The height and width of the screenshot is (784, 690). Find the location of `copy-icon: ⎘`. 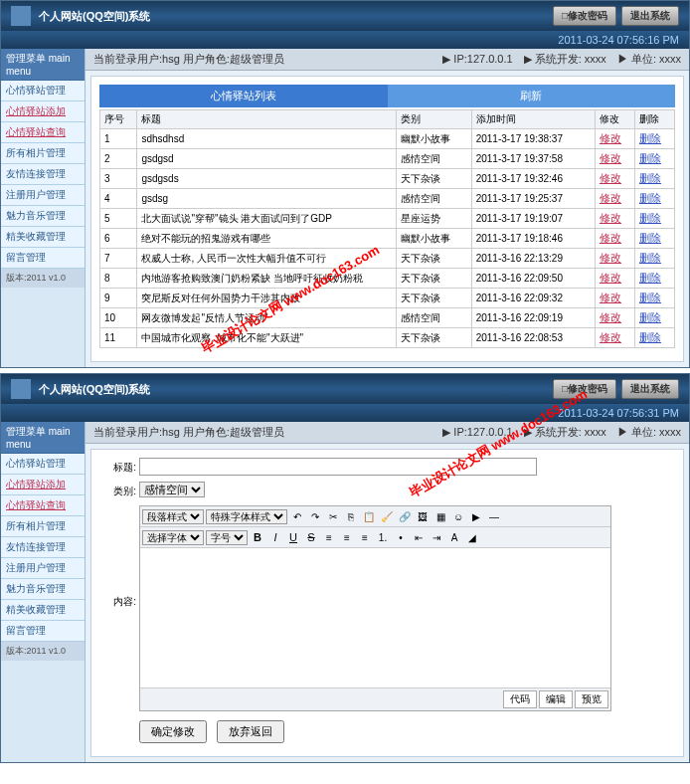

copy-icon: ⎘ is located at coordinates (351, 516).